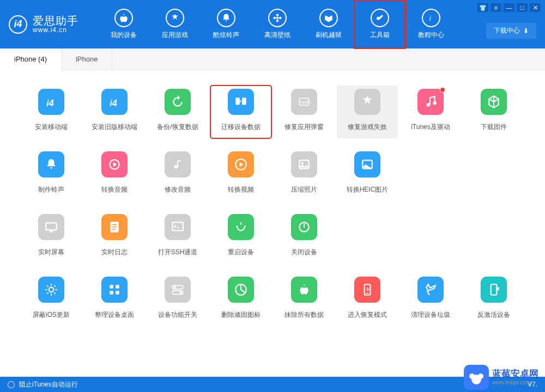  I want to click on tool-label: 屏蔽iOS更新, so click(51, 315).